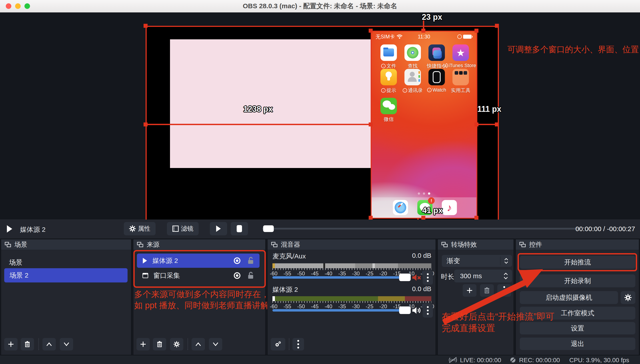  What do you see at coordinates (183, 228) in the screenshot?
I see `filters-button: 滤镜` at bounding box center [183, 228].